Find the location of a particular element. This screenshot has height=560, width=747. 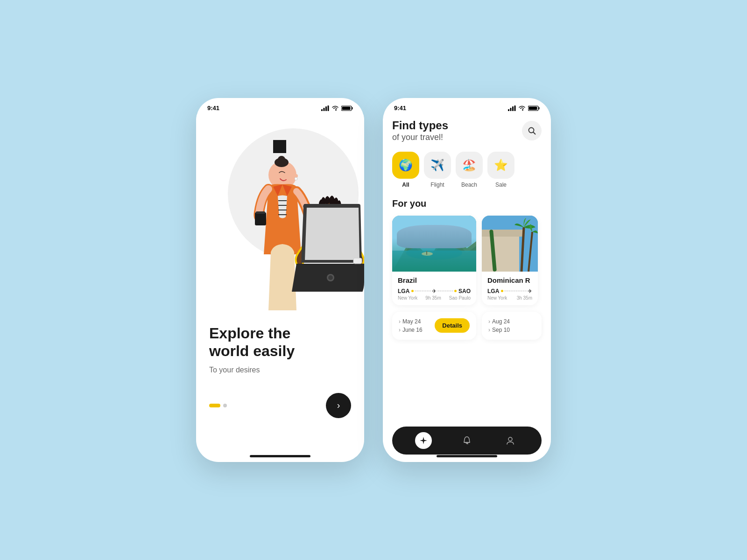

brazil-landscape is located at coordinates (434, 244).